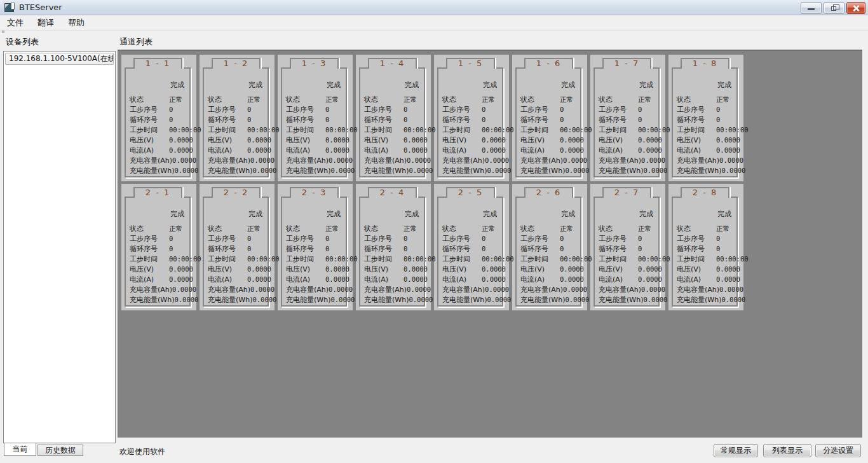 Image resolution: width=868 pixels, height=463 pixels. Describe the element at coordinates (159, 247) in the screenshot. I see `channel-card: 2 - 1 完成 状态正常工步序号0循环序号0工步时间00:00:00电压(V)…` at that location.